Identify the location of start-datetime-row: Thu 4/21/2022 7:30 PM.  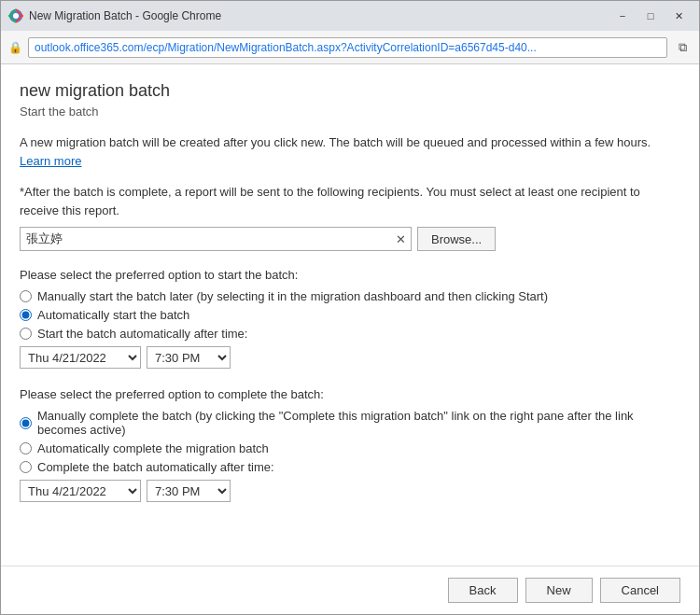
(350, 357).